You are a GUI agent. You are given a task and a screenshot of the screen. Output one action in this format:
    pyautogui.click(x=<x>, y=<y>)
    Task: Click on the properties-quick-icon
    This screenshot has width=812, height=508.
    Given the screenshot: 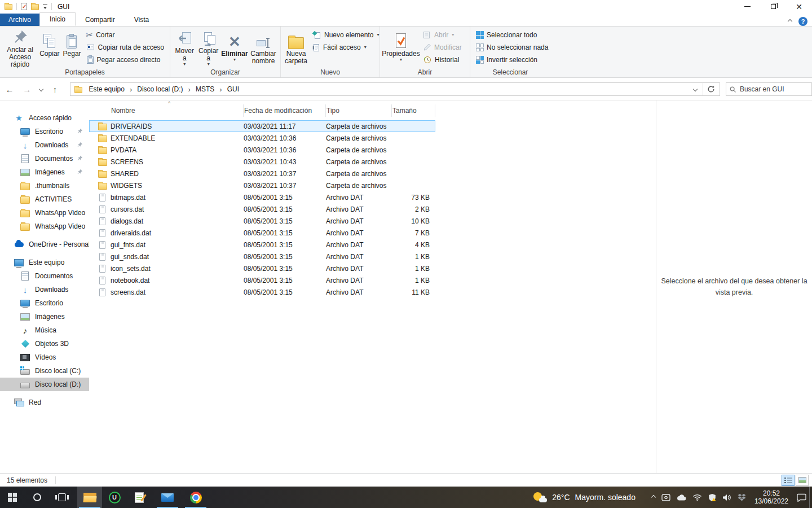 What is the action you would take?
    pyautogui.click(x=24, y=7)
    